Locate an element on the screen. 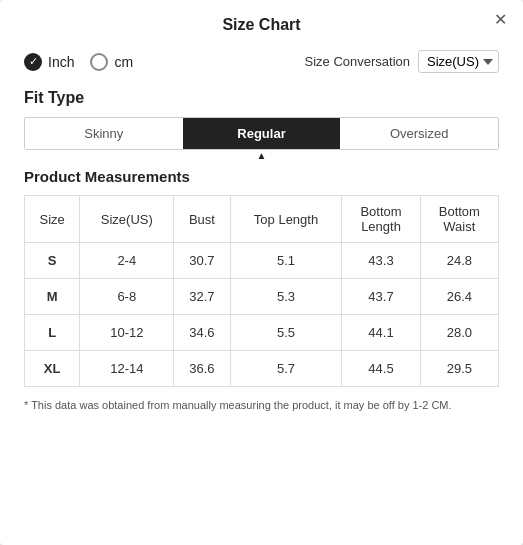 The width and height of the screenshot is (523, 545). fit-type-tabs: Skinny Regular Oversized is located at coordinates (262, 134).